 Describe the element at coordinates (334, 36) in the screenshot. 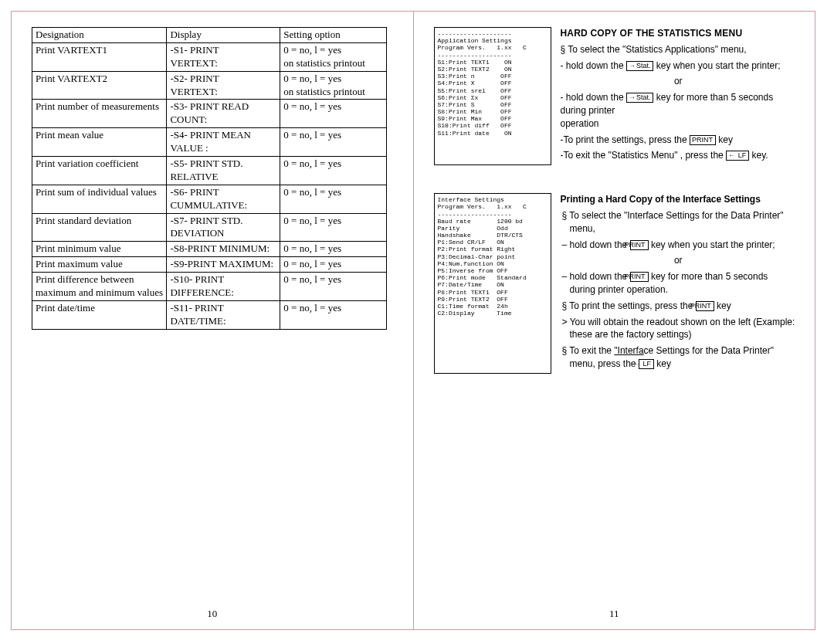

I see `th-setting: Setting option` at that location.